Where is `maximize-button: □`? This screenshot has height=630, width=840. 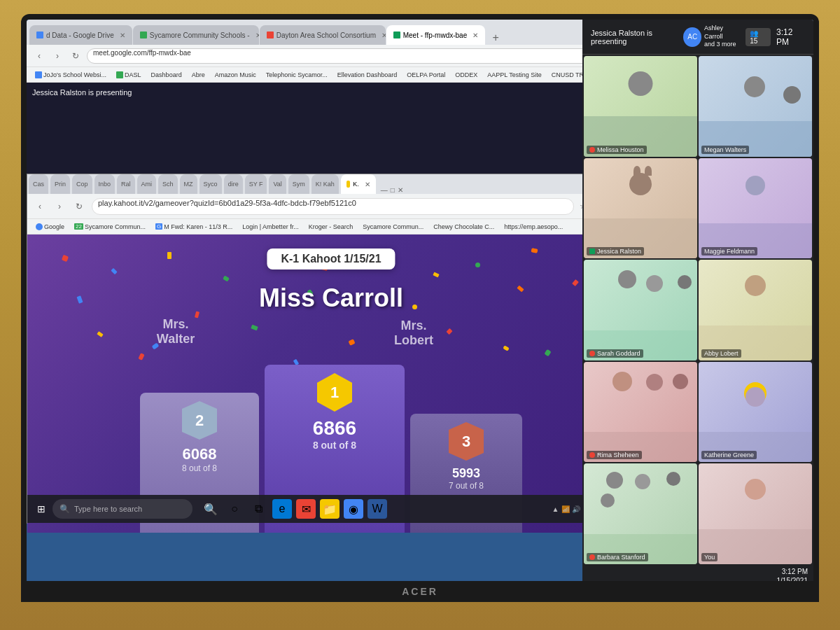
maximize-button: □ is located at coordinates (393, 190).